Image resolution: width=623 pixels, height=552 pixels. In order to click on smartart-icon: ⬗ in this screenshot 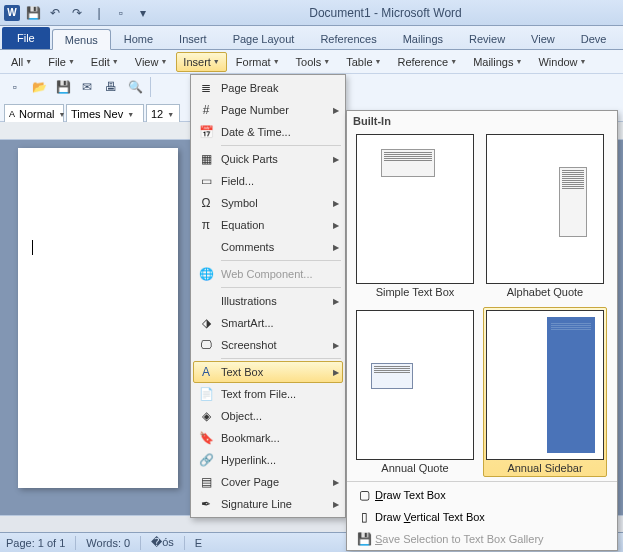, I will do `click(206, 323)`.